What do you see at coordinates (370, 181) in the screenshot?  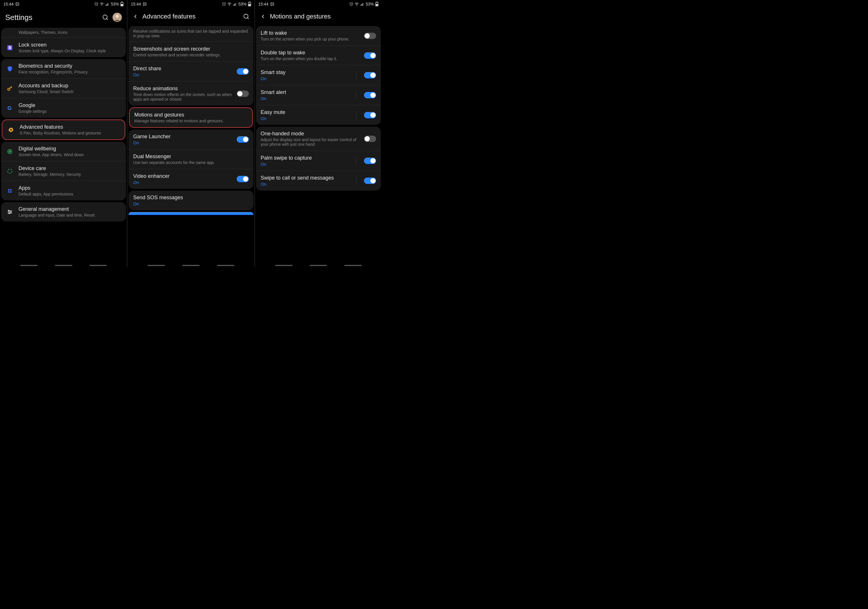 I see `toggle-swipe-to-call` at bounding box center [370, 181].